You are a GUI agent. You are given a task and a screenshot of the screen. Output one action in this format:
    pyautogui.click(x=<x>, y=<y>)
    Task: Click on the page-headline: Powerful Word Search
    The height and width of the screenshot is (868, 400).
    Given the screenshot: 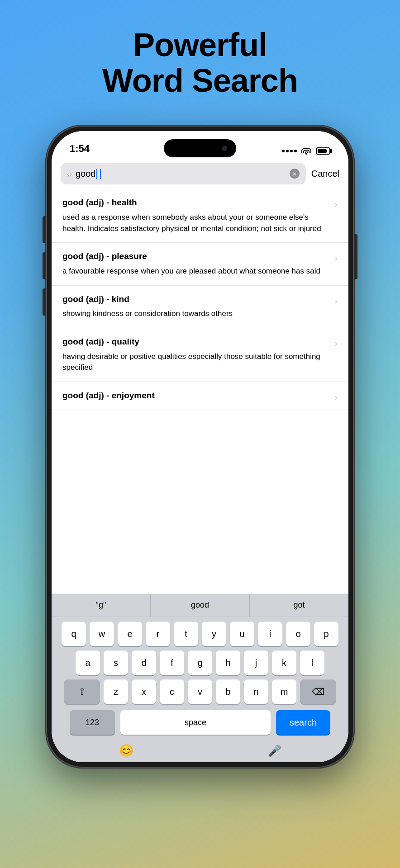 What is the action you would take?
    pyautogui.click(x=200, y=63)
    